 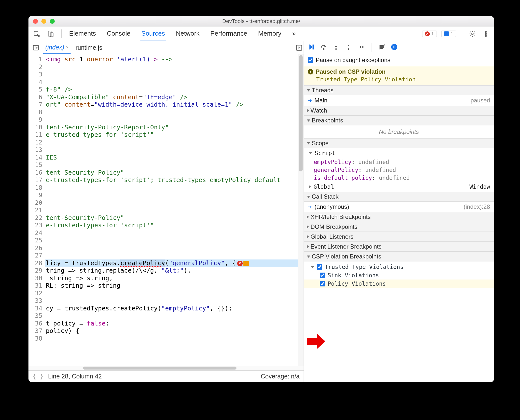 I want to click on threads-header: Threads, so click(x=399, y=90).